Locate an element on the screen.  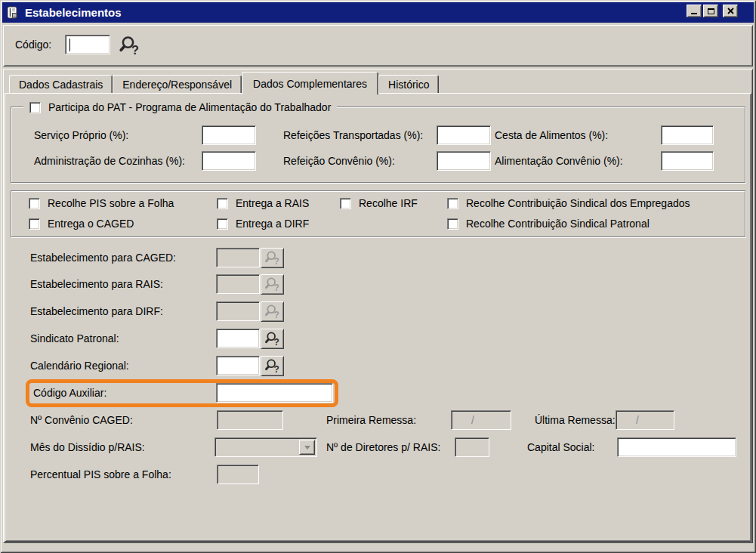
convenio-caged-label: Nº Convênio CAGED: is located at coordinates (82, 420).